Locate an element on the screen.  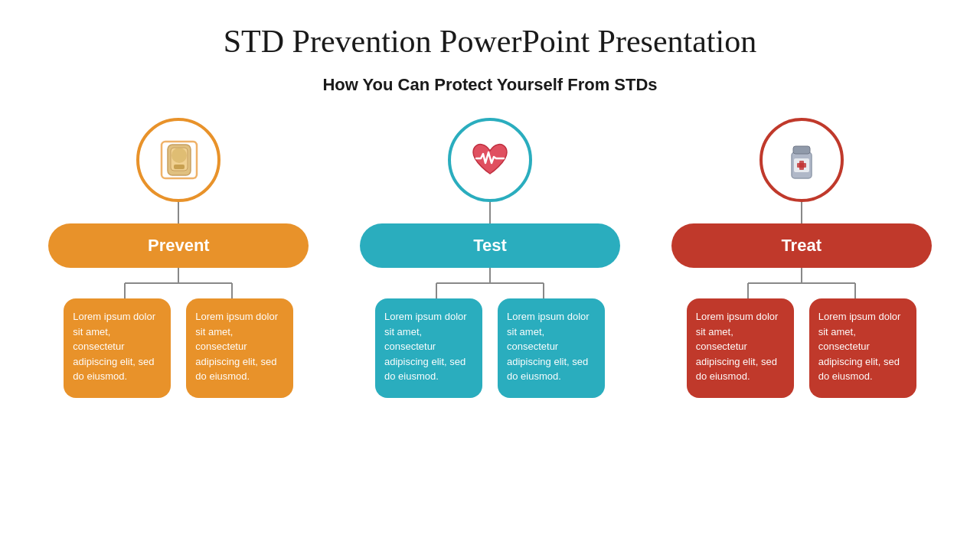
prevent-connector-top is located at coordinates (178, 213).